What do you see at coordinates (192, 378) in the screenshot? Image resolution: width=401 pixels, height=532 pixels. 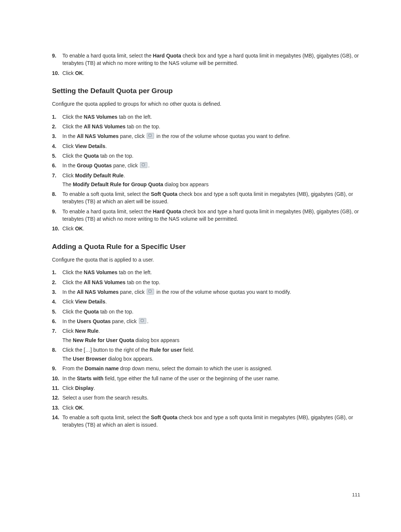 I see `text-segment: field, type either the full name of the …` at bounding box center [192, 378].